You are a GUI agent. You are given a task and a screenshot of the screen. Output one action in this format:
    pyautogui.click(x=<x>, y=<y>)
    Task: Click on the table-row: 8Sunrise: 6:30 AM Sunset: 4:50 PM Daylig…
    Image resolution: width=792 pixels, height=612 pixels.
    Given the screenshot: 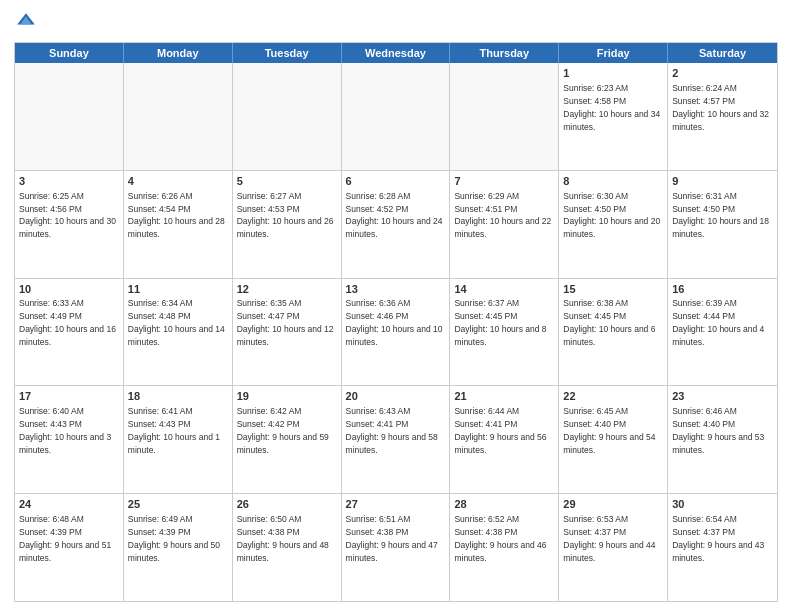 What is the action you would take?
    pyautogui.click(x=614, y=224)
    